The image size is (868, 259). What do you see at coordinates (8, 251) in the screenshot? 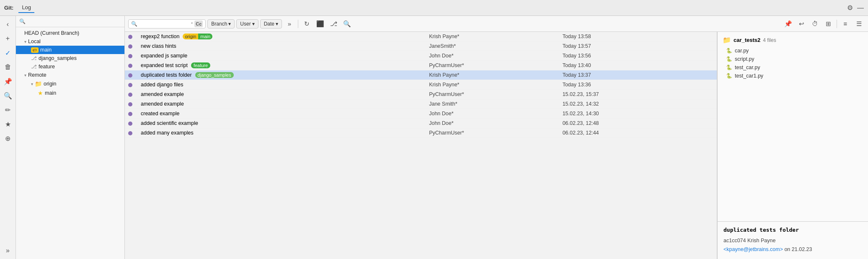
I see `chevron-double-icon: »` at bounding box center [8, 251].